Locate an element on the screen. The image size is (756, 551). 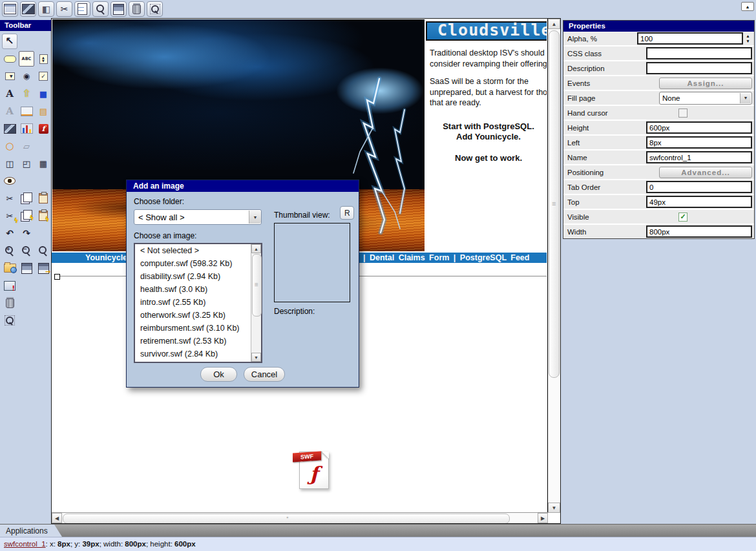
image-list-item-3: health.swf (3.0 Kb) is located at coordinates (198, 289).